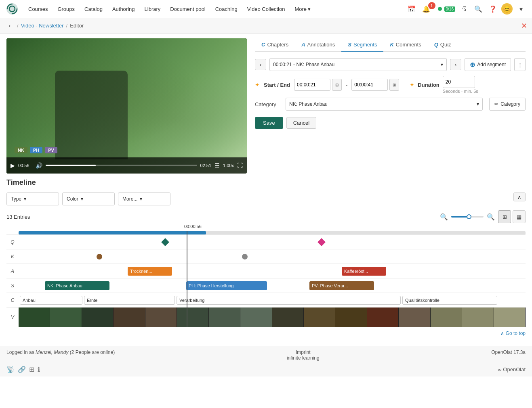 Image resolution: width=532 pixels, height=408 pixels. I want to click on video-progress-bar, so click(121, 165).